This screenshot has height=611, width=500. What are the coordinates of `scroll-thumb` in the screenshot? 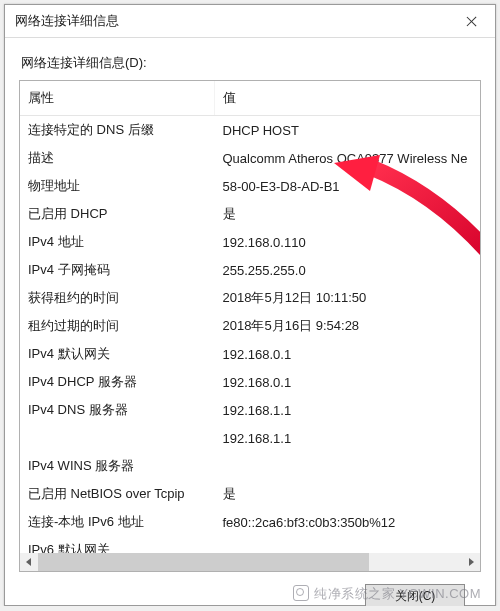 It's located at (204, 562).